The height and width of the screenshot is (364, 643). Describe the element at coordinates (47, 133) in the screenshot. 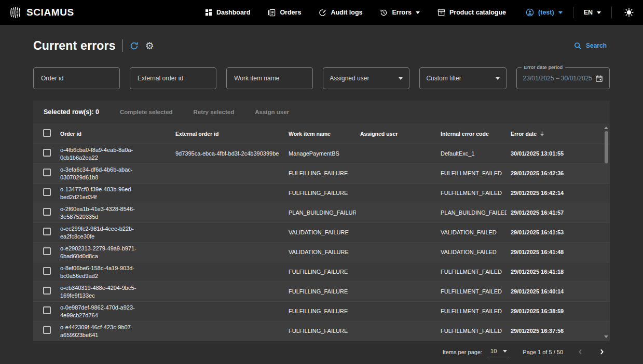

I see `select-all-checkbox` at that location.